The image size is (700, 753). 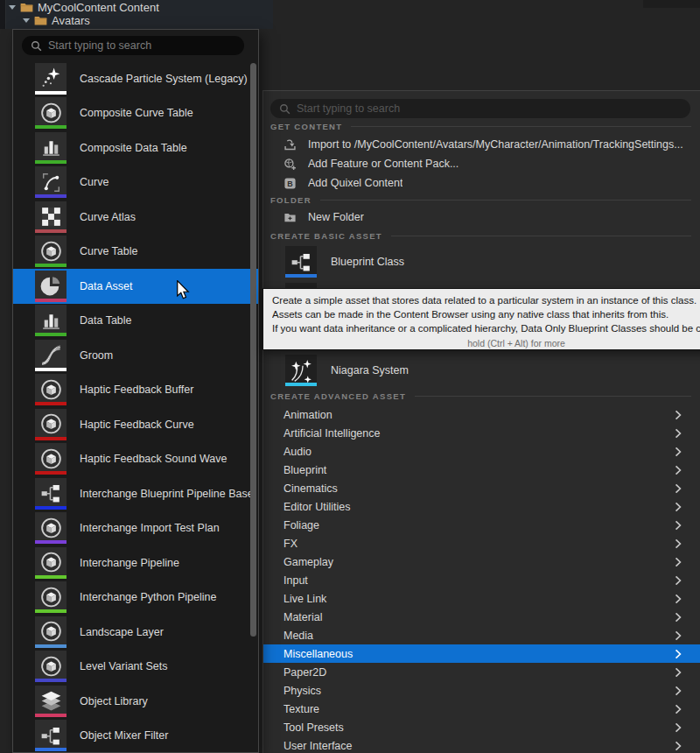 What do you see at coordinates (481, 580) in the screenshot?
I see `advanced-category-input: Input` at bounding box center [481, 580].